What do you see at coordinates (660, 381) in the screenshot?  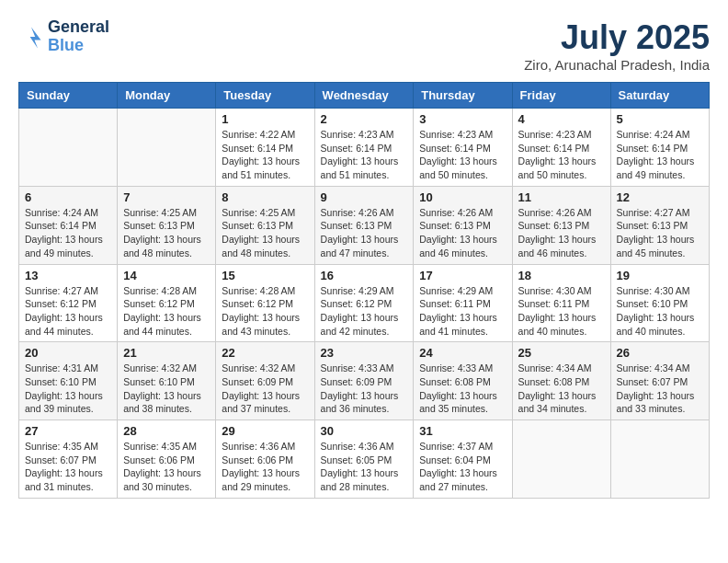 I see `calendar-cell: 26 Sunrise: 4:34 AM Sunset: 6:07 PM Dayl…` at bounding box center [660, 381].